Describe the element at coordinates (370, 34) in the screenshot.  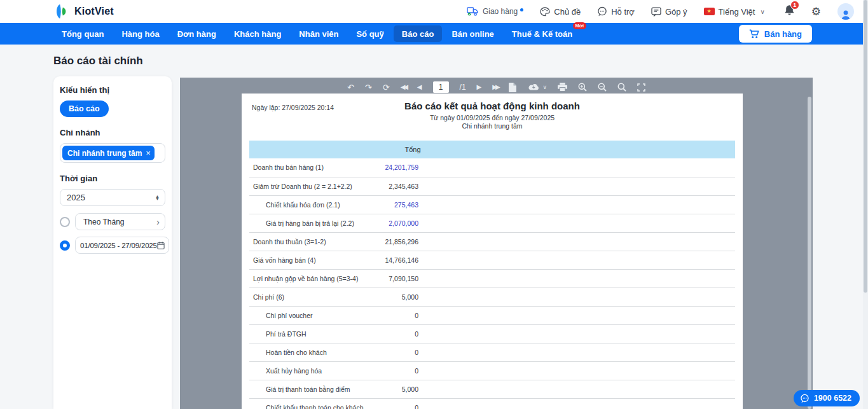
I see `nav-item-label: Sổ quỹ` at that location.